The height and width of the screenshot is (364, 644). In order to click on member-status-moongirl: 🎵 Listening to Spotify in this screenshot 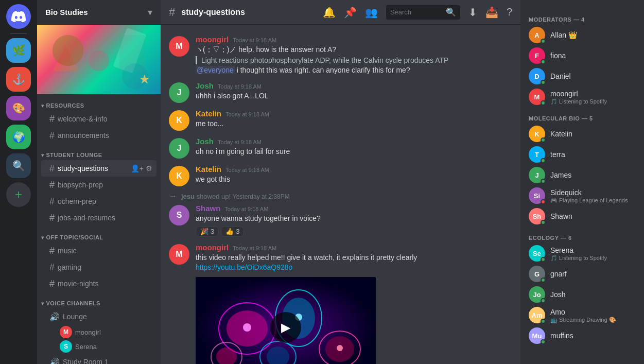, I will do `click(593, 102)`.